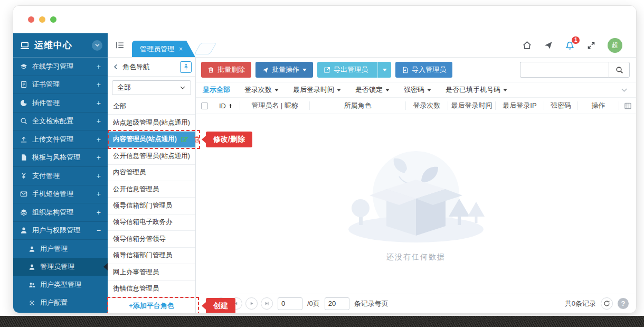 The height and width of the screenshot is (327, 644). I want to click on close-icon, so click(181, 49).